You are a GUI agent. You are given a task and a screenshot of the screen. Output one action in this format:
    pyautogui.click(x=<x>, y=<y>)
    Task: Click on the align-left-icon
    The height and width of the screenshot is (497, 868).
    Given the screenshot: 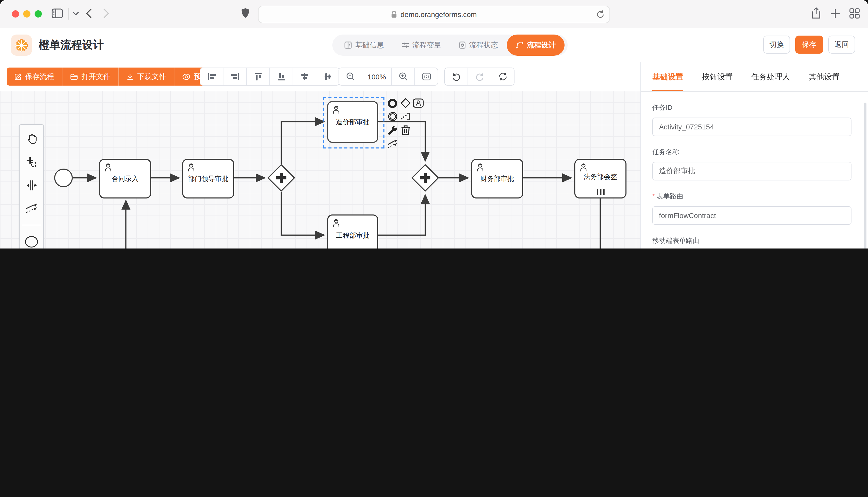 What is the action you would take?
    pyautogui.click(x=212, y=76)
    